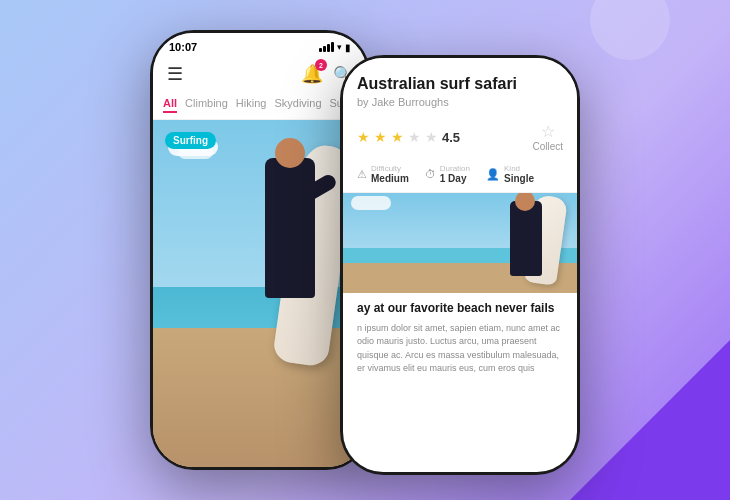 The height and width of the screenshot is (500, 730). What do you see at coordinates (414, 137) in the screenshot?
I see `star-4: ★` at bounding box center [414, 137].